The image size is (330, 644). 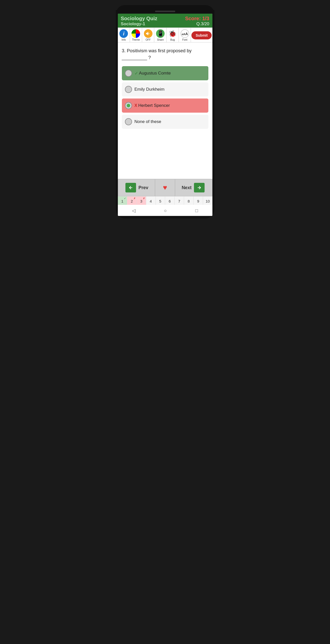 I want to click on share-icon: 📱, so click(x=160, y=34).